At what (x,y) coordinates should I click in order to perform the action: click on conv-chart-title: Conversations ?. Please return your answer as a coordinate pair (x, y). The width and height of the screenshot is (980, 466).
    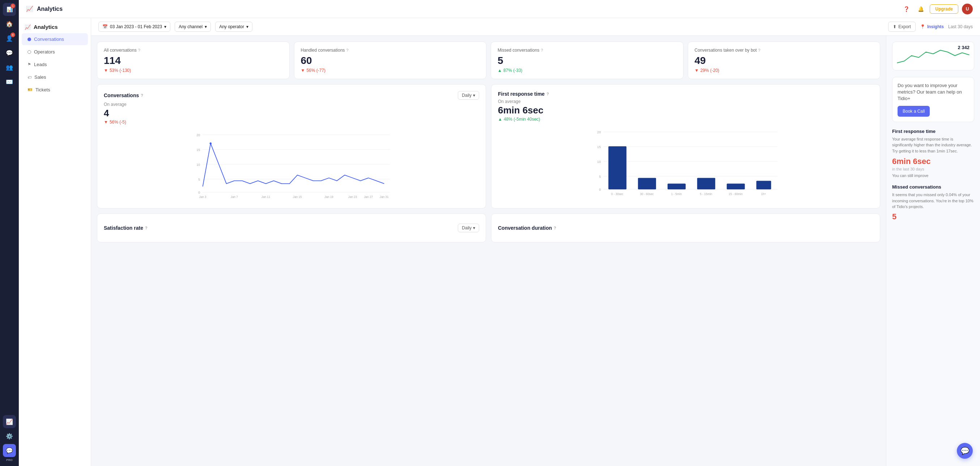
    Looking at the image, I should click on (123, 95).